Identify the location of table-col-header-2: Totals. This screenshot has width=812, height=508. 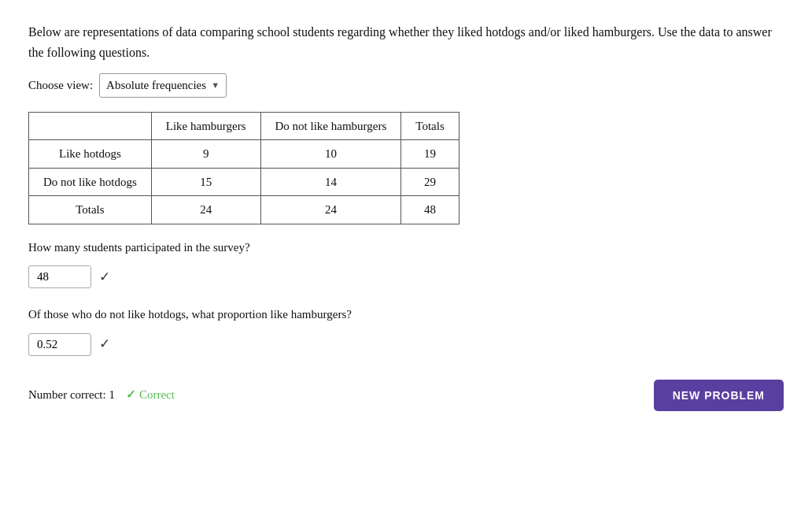
(430, 126).